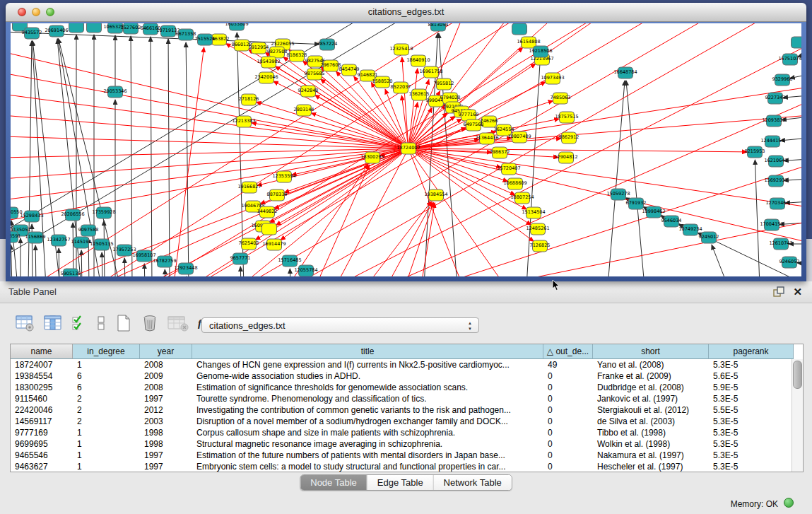 Image resolution: width=812 pixels, height=514 pixels. Describe the element at coordinates (76, 28) in the screenshot. I see `graph-node-t4` at that location.